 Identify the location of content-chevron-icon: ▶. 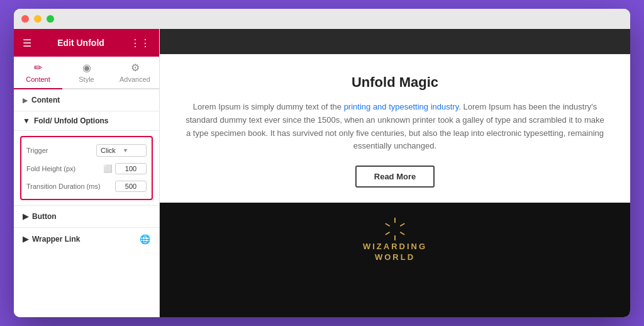
(25, 101).